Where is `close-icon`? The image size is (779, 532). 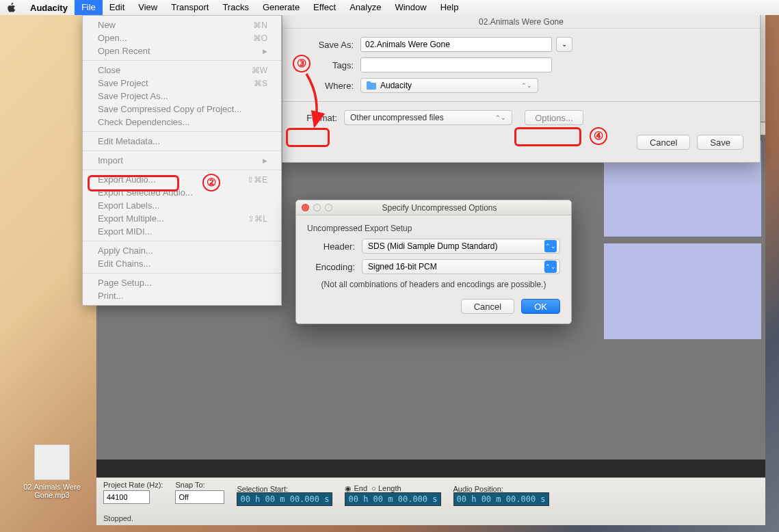
close-icon is located at coordinates (305, 208).